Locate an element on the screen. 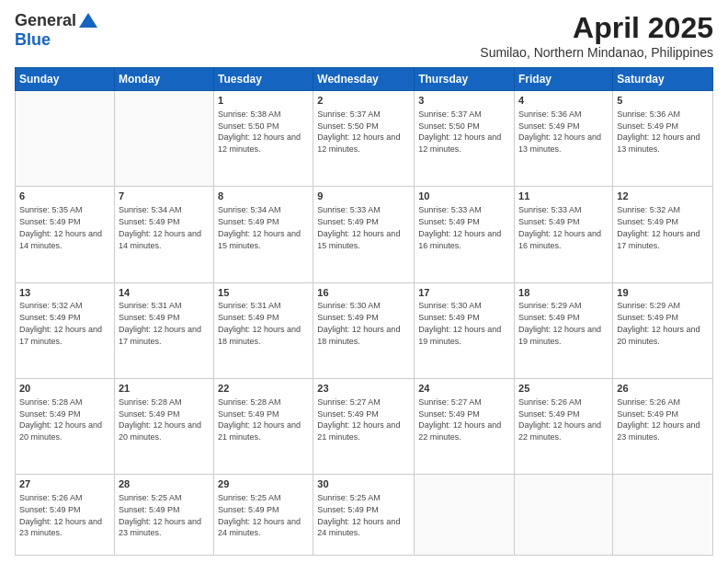 The height and width of the screenshot is (563, 728). day-cell-3: 3 Sunrise: 5:37 AMSunset: 5:50 PMDayligh… is located at coordinates (465, 139).